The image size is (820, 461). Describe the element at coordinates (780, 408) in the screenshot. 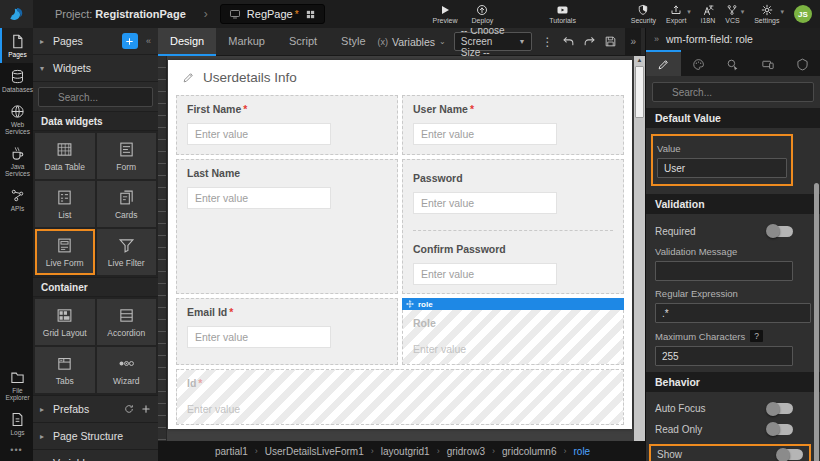

I see `auto-focus-toggle` at that location.